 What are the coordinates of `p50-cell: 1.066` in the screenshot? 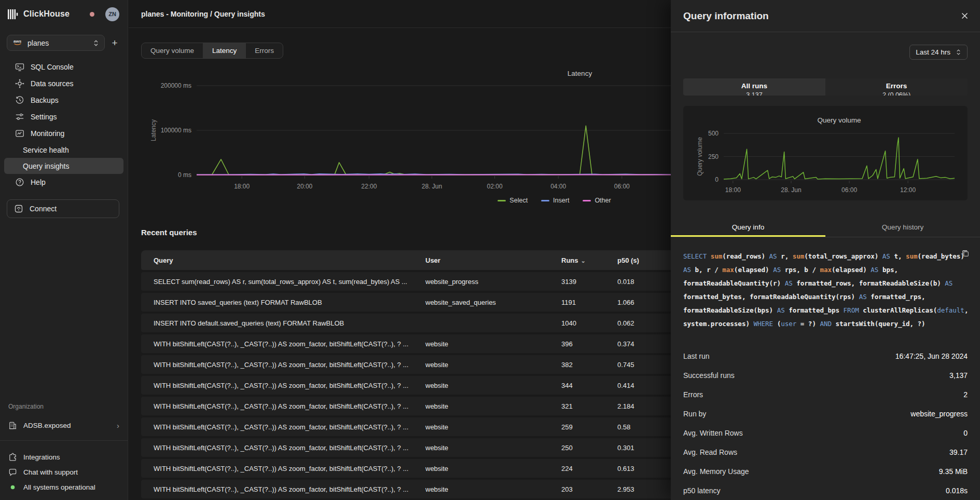 It's located at (633, 302).